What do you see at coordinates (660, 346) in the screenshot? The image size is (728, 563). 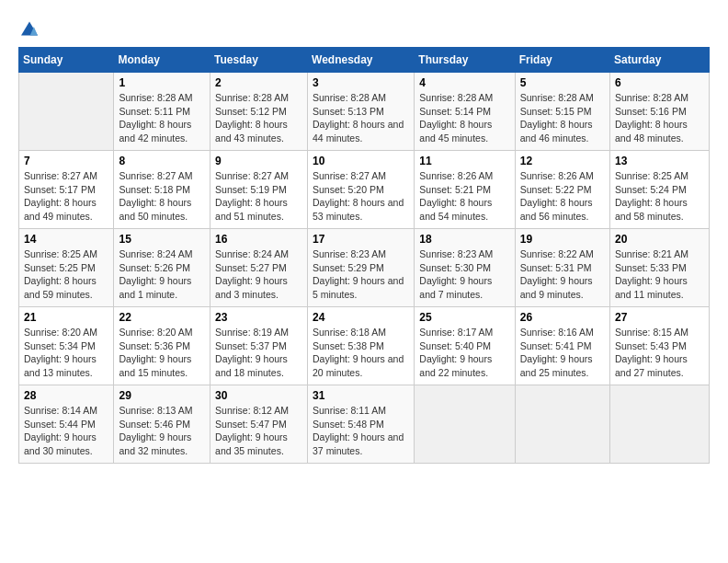 I see `sunset-text: Sunset: 5:43 PM` at bounding box center [660, 346].